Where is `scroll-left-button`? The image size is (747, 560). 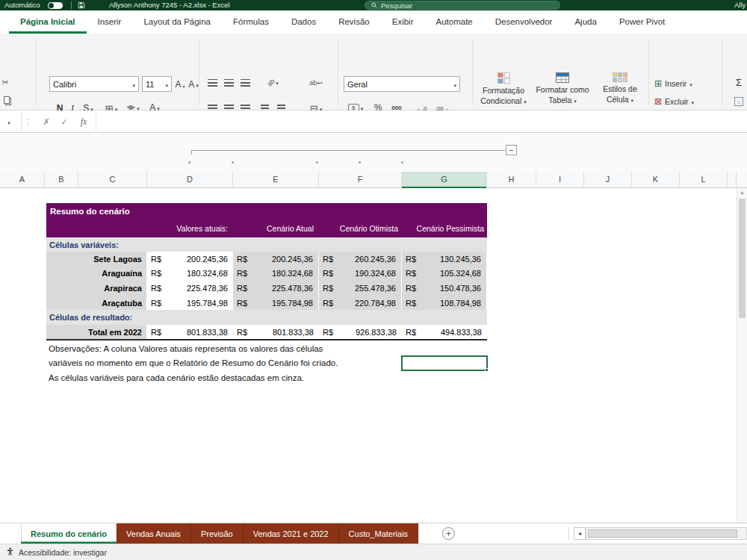
scroll-left-button is located at coordinates (580, 533).